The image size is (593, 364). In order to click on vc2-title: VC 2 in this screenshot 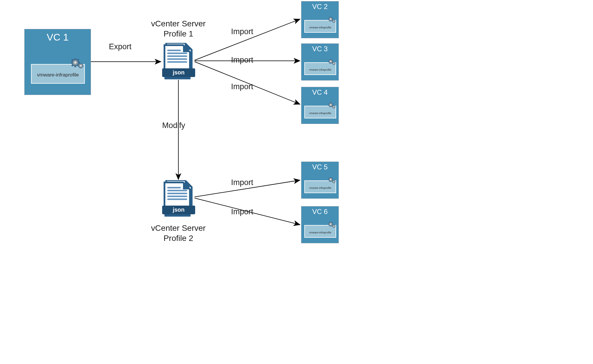, I will do `click(320, 7)`.